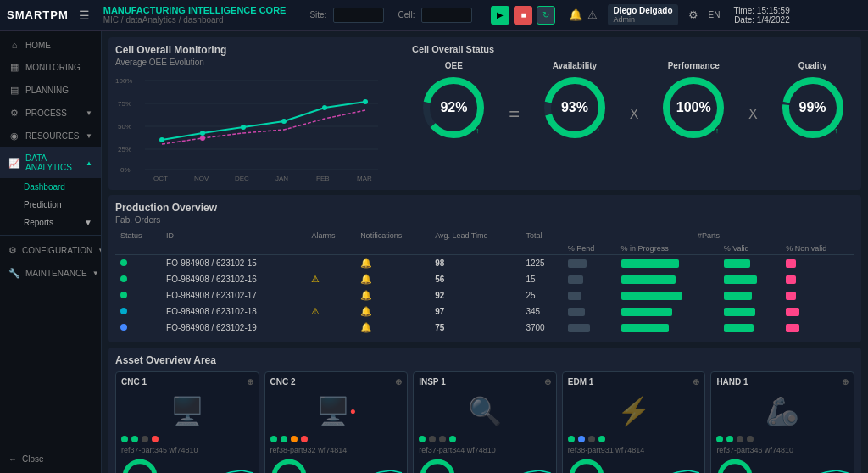  What do you see at coordinates (750, 295) in the screenshot?
I see `valid-bar-cell` at bounding box center [750, 295].